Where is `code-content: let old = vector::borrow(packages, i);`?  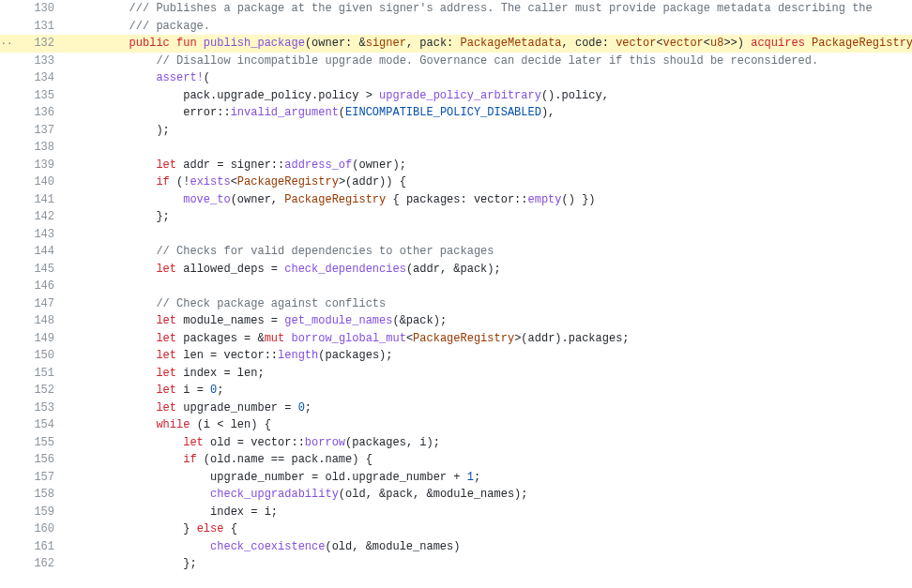 code-content: let old = vector::borrow(packages, i); is located at coordinates (490, 443).